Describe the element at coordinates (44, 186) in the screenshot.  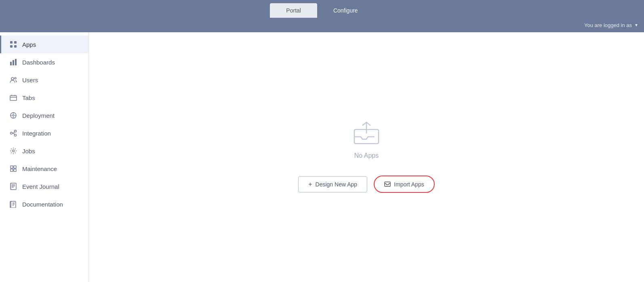
I see `sidebar-item-event-journal: Event Journal` at that location.